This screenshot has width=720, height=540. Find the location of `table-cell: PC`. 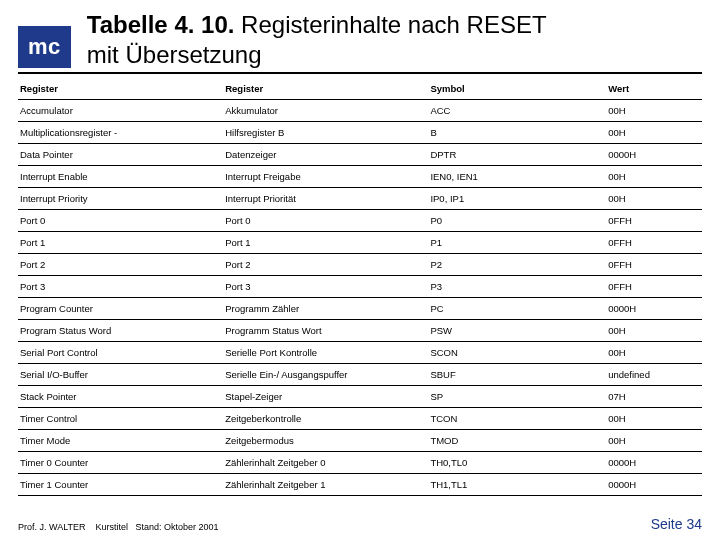

table-cell: PC is located at coordinates (517, 309).